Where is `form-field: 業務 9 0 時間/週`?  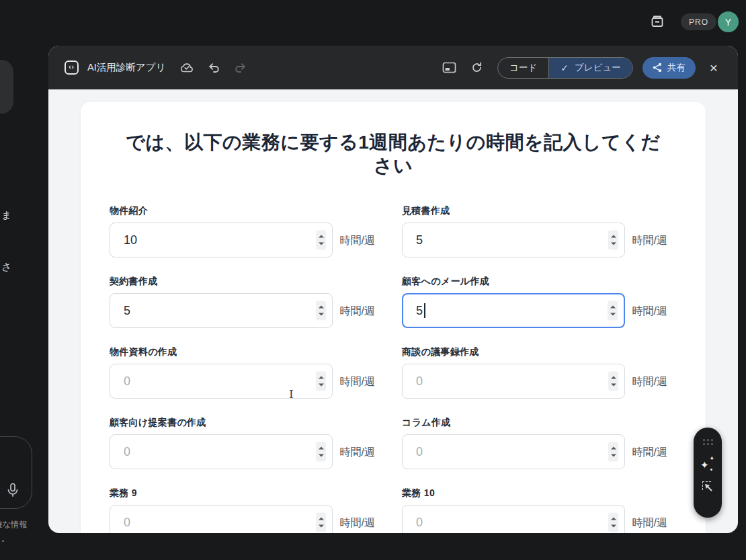 form-field: 業務 9 0 時間/週 is located at coordinates (242, 510).